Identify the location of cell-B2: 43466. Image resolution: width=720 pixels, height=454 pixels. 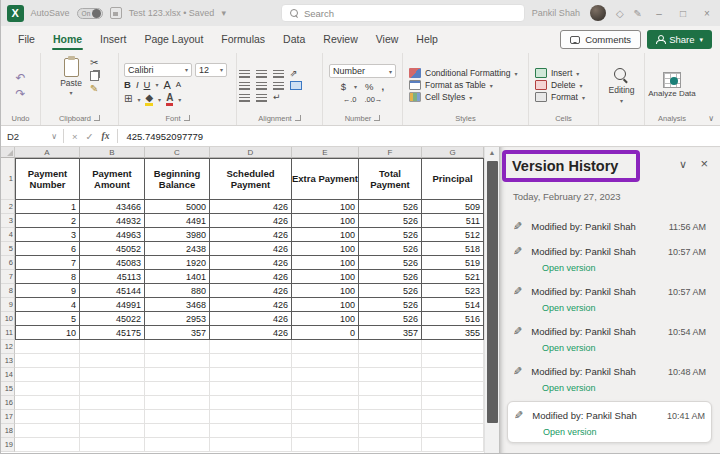
(112, 207).